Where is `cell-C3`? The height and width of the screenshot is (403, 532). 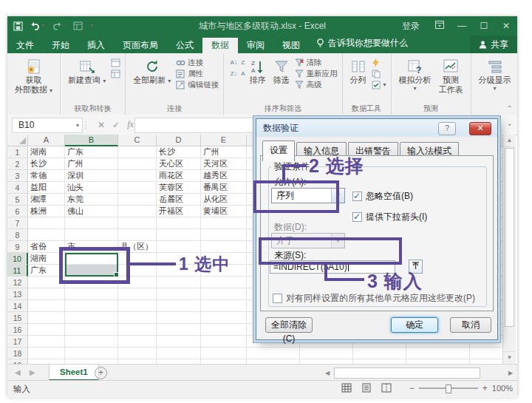 cell-C3 is located at coordinates (137, 176).